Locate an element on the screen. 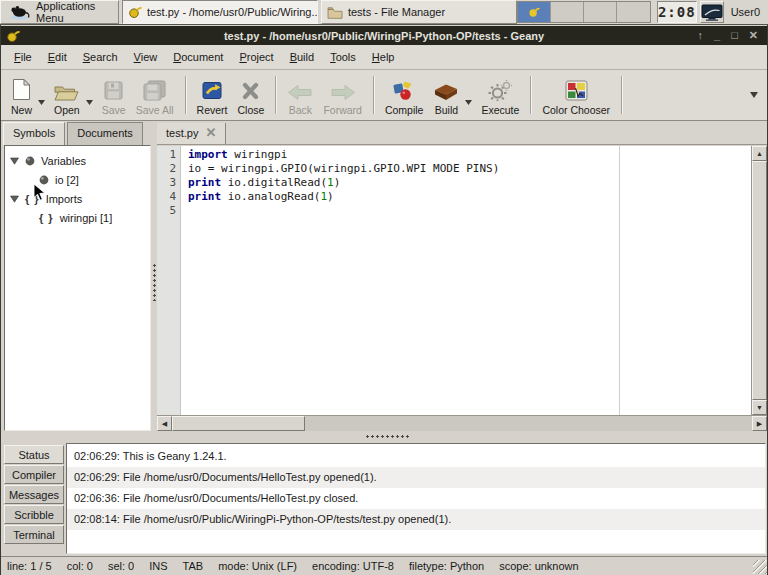 The height and width of the screenshot is (575, 768). toolbar-button-build: Build is located at coordinates (446, 95).